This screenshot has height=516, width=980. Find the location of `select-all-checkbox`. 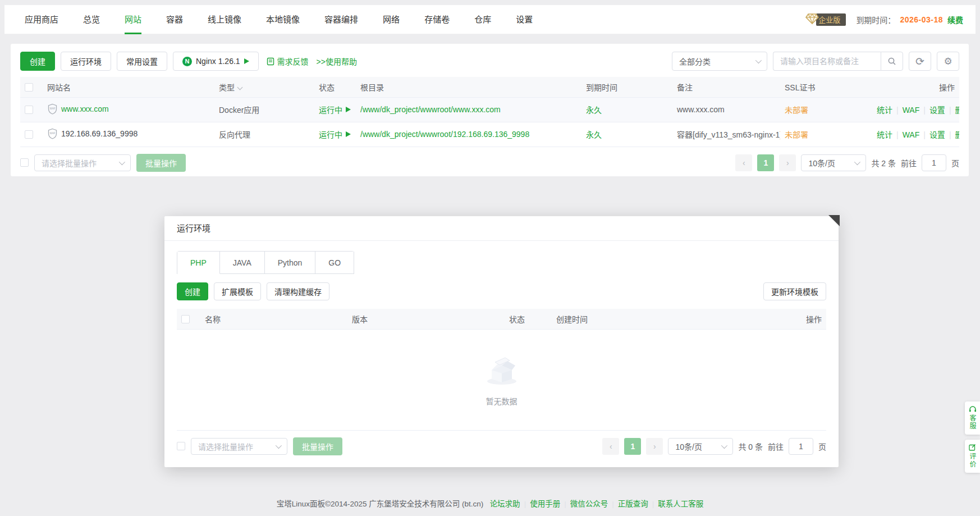

select-all-checkbox is located at coordinates (29, 88).